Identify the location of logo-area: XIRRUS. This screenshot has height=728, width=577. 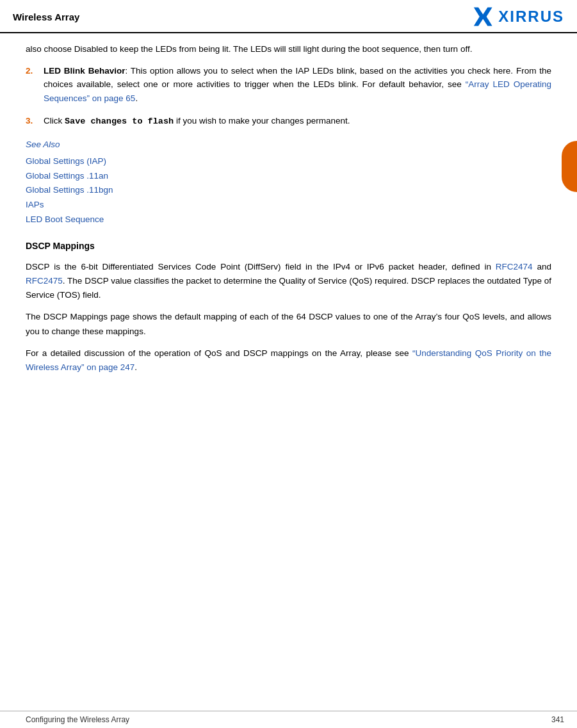
(519, 17).